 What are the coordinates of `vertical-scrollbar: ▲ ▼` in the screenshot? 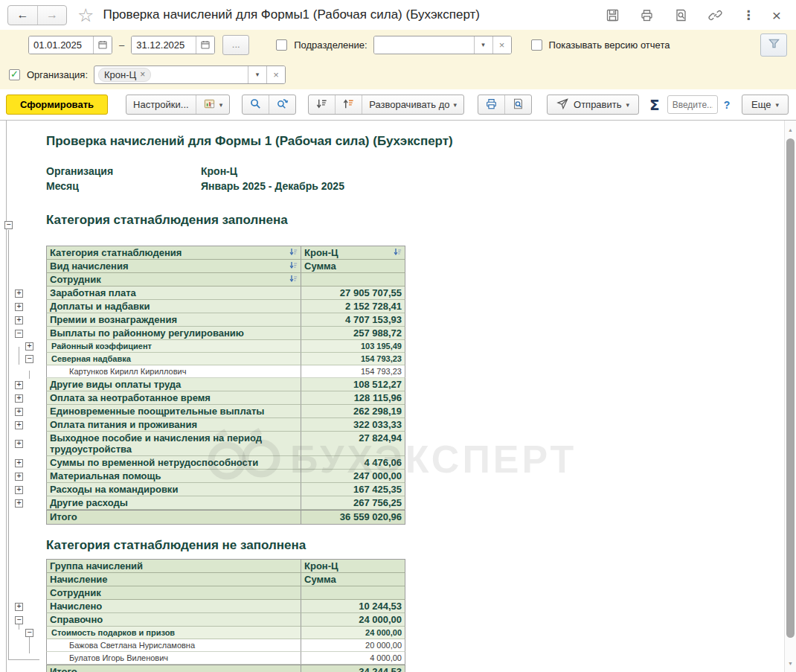 It's located at (790, 396).